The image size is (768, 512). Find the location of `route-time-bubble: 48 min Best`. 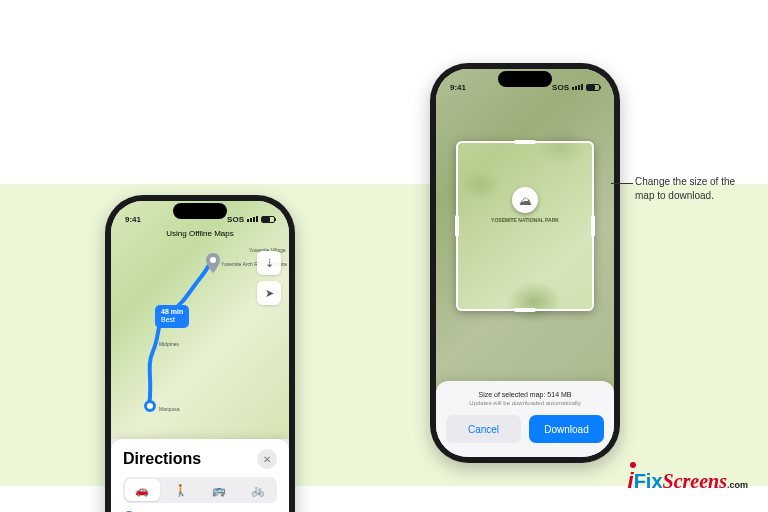

route-time-bubble: 48 min Best is located at coordinates (172, 316).